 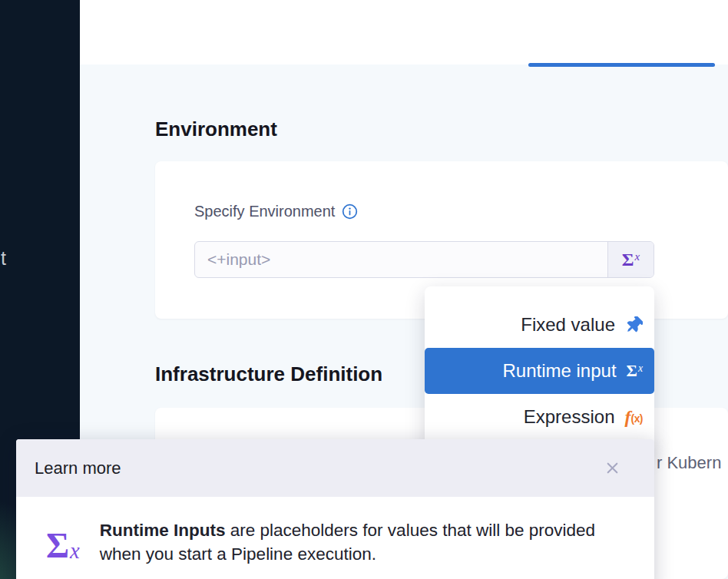 What do you see at coordinates (689, 463) in the screenshot?
I see `kubernetes-text-fragment: r Kubern` at bounding box center [689, 463].